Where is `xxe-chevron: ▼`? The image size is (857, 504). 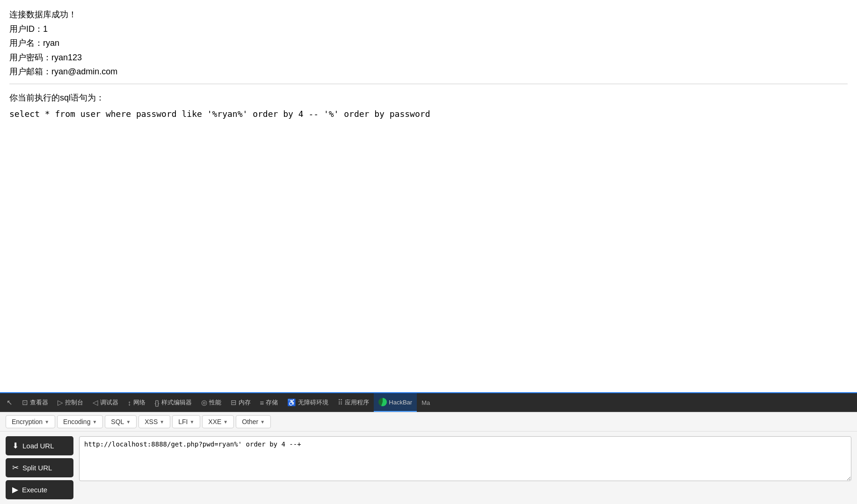 xxe-chevron: ▼ is located at coordinates (225, 422).